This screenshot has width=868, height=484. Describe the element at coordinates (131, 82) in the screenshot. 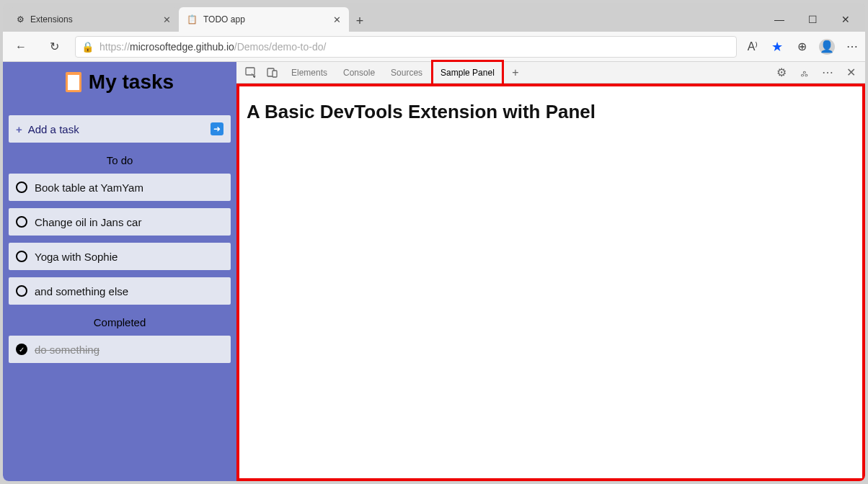

I see `title-text: My tasks` at that location.